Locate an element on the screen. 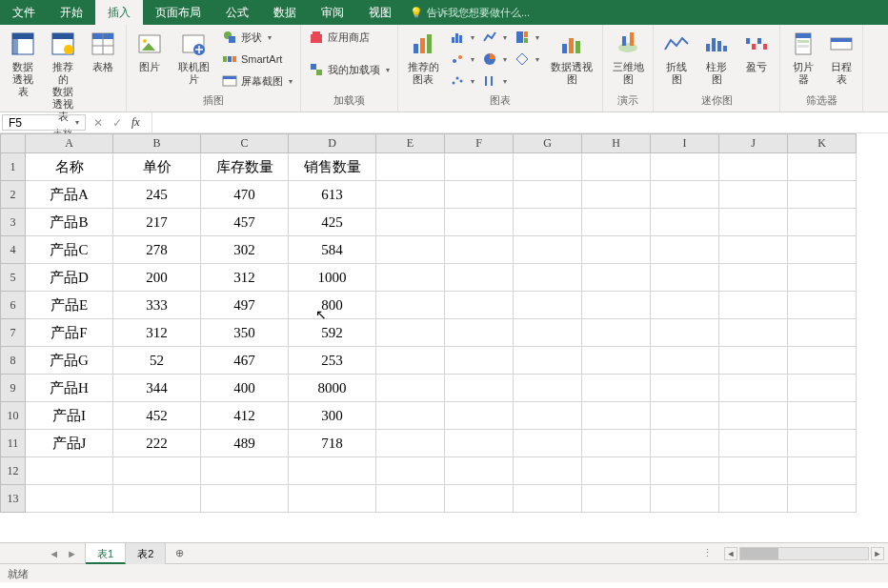  cell-E11 is located at coordinates (411, 444).